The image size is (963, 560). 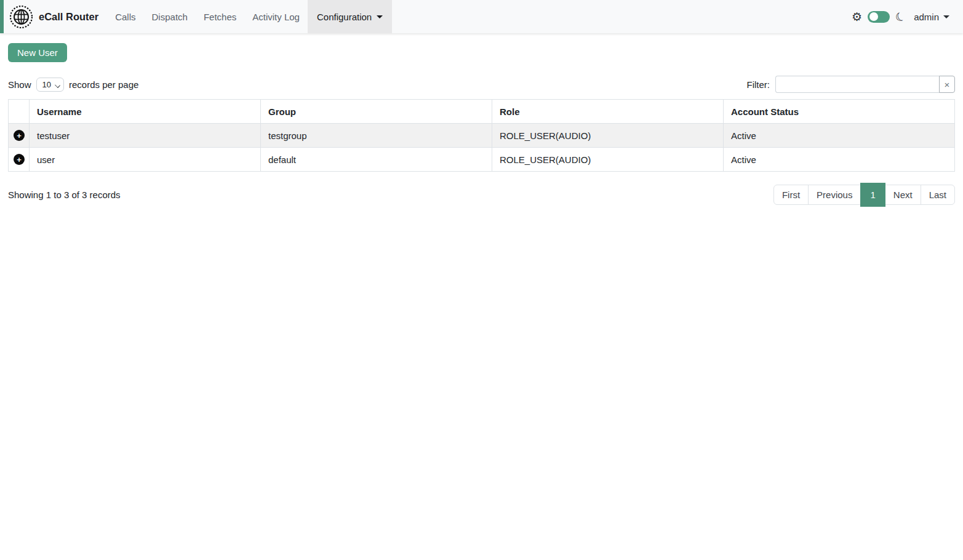 I want to click on navbar-right: ⚙ ☾ admin, so click(x=907, y=17).